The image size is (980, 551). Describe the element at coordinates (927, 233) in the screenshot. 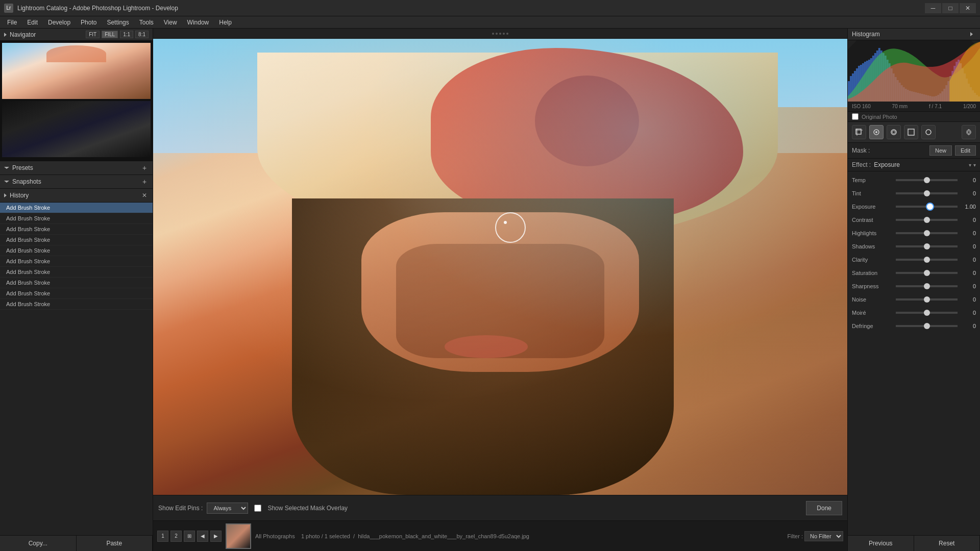

I see `slider-thumb-highlights` at that location.